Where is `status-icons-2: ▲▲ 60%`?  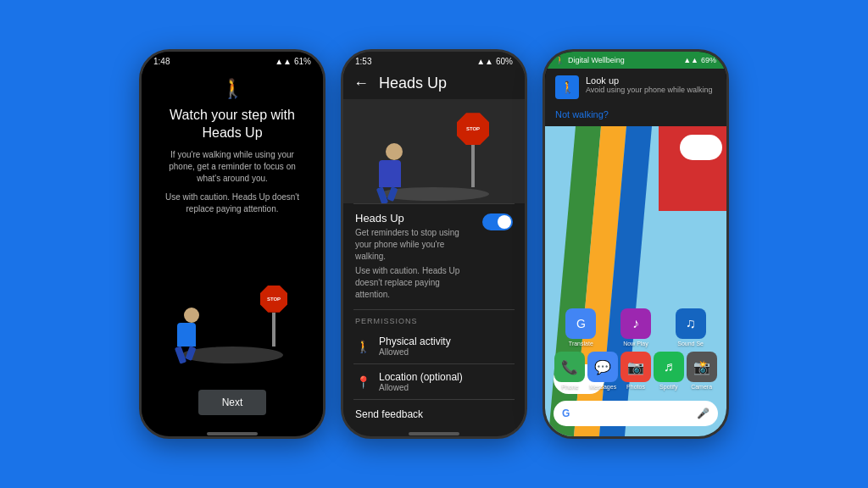
status-icons-2: ▲▲ 60% is located at coordinates (495, 61).